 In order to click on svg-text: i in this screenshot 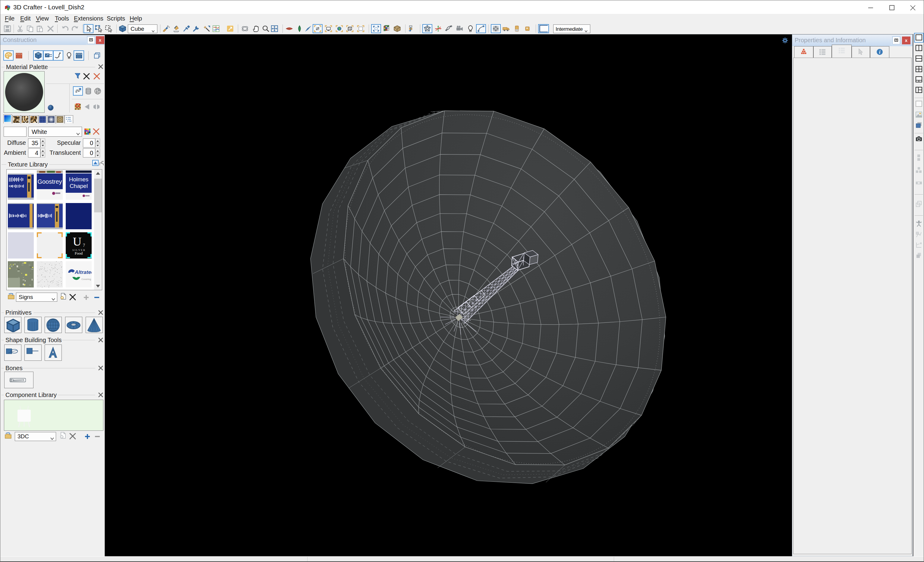, I will do `click(880, 52)`.